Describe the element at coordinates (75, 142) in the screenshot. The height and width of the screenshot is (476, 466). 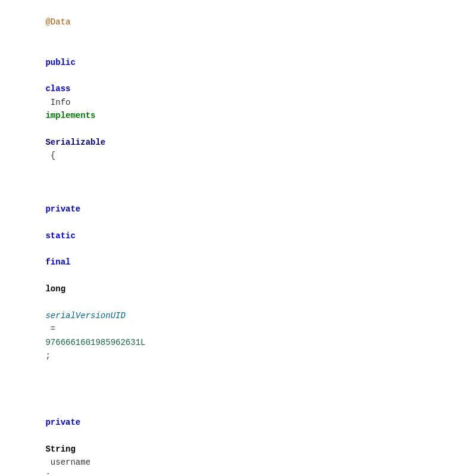
I see `interface-serializable: Serializable` at that location.